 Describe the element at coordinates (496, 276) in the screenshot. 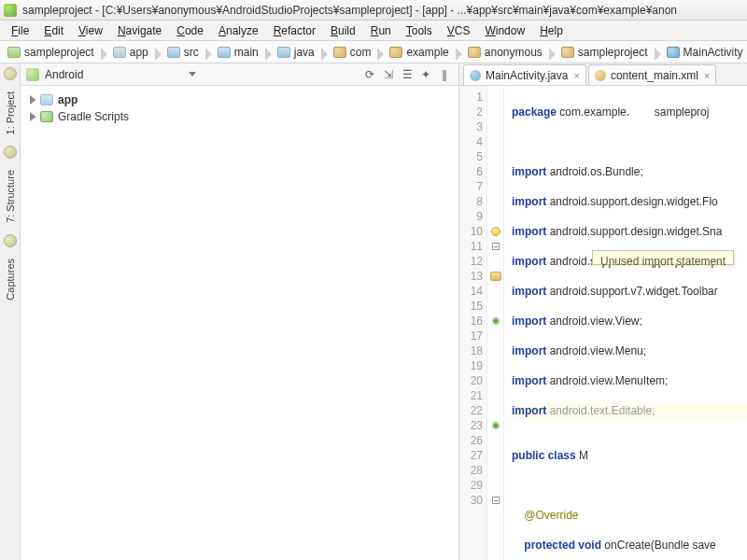

I see `class-marker-icon` at that location.